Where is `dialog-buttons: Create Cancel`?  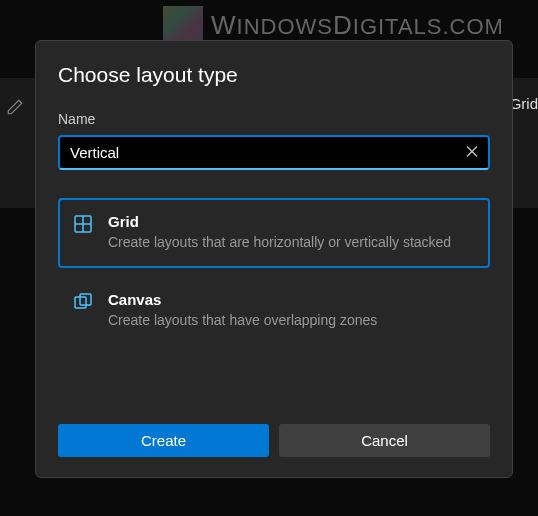
dialog-buttons: Create Cancel is located at coordinates (274, 440).